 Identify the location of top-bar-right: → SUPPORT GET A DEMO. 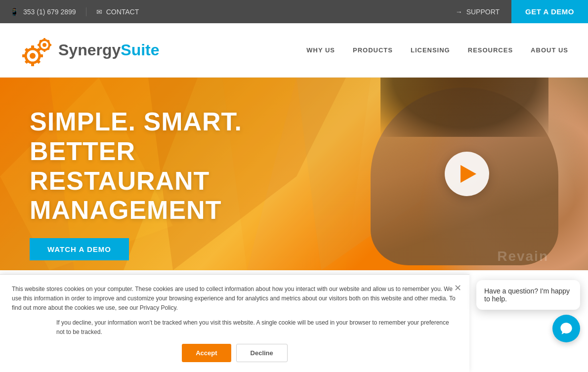
(516, 12).